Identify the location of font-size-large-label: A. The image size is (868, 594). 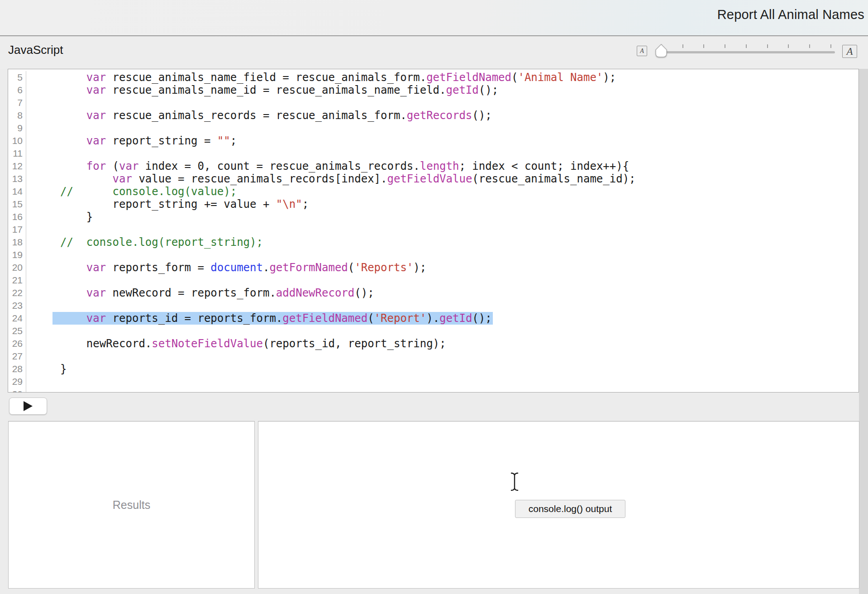
(849, 52).